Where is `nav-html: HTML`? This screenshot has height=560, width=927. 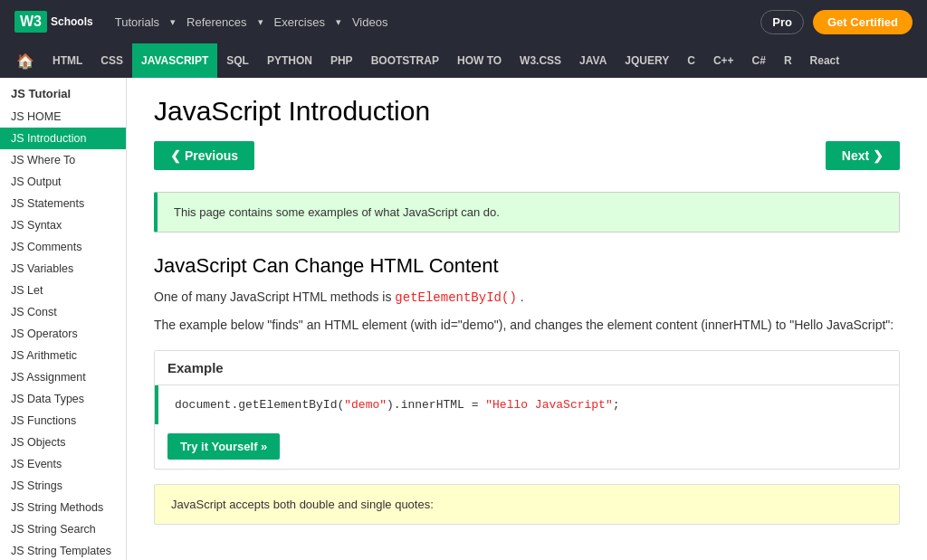 nav-html: HTML is located at coordinates (67, 61).